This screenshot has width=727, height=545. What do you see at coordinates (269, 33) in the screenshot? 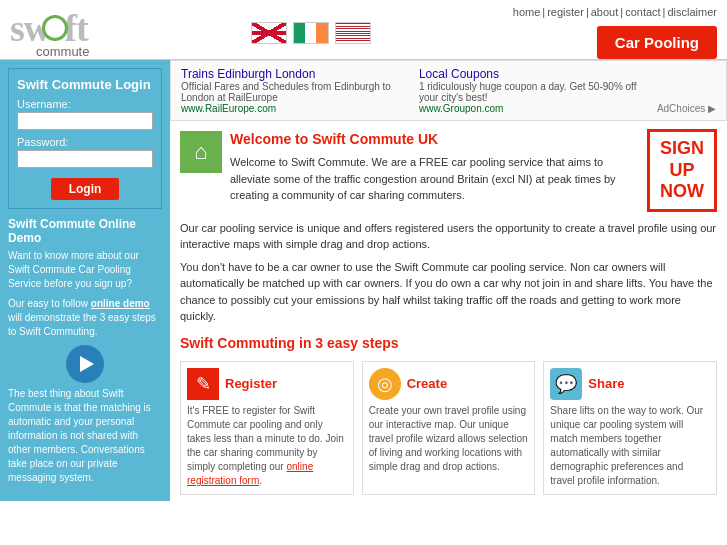
I see `uk-flag` at bounding box center [269, 33].